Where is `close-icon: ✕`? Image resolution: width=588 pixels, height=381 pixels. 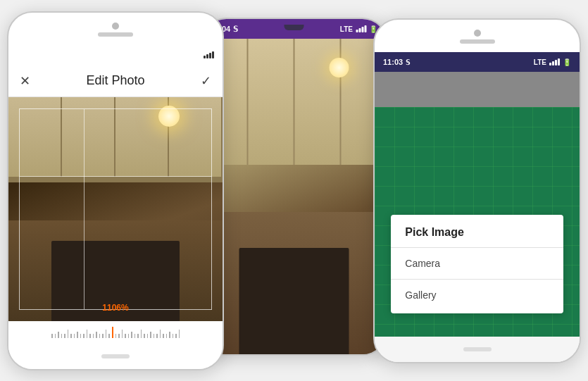 close-icon: ✕ is located at coordinates (25, 81).